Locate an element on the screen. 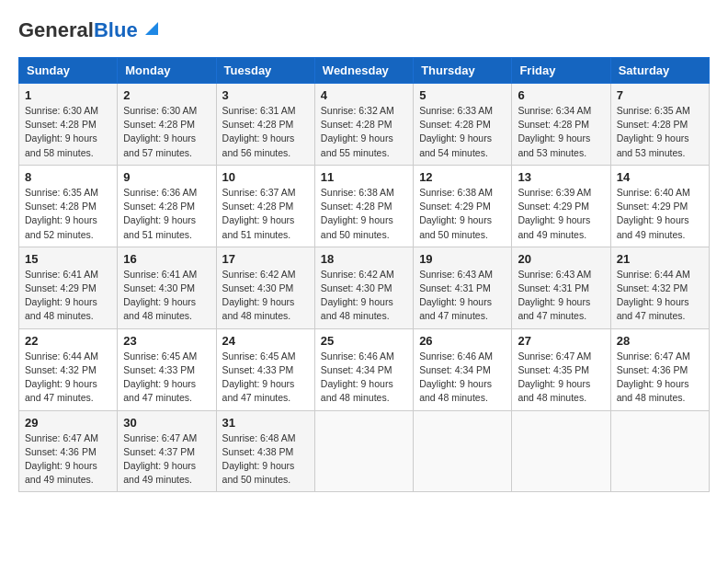 Image resolution: width=728 pixels, height=563 pixels. calendar-cell: 4 Sunrise: 6:32 AM Sunset: 4:28 PM Dayli… is located at coordinates (364, 125).